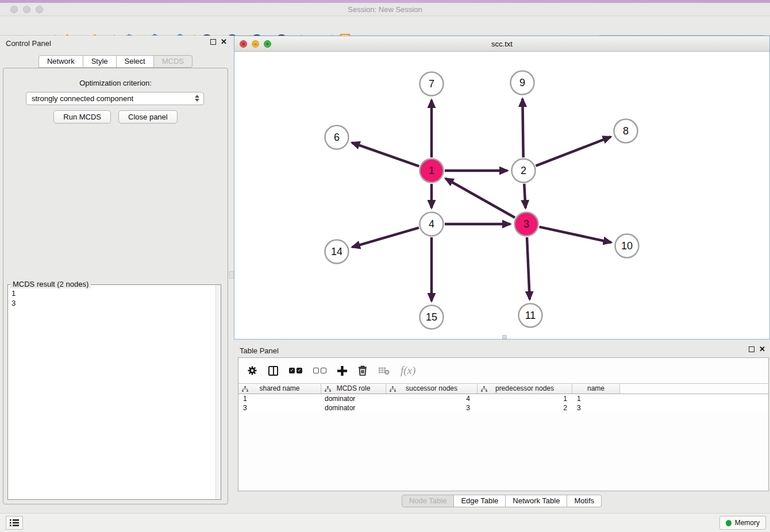 The image size is (770, 532). What do you see at coordinates (596, 388) in the screenshot?
I see `column-header-name: name` at bounding box center [596, 388].